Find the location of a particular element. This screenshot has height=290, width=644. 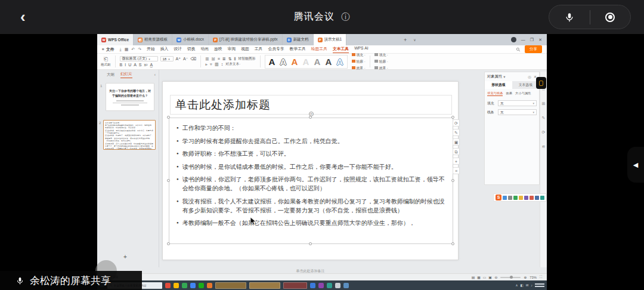

menu-item: 开始 is located at coordinates (151, 50).